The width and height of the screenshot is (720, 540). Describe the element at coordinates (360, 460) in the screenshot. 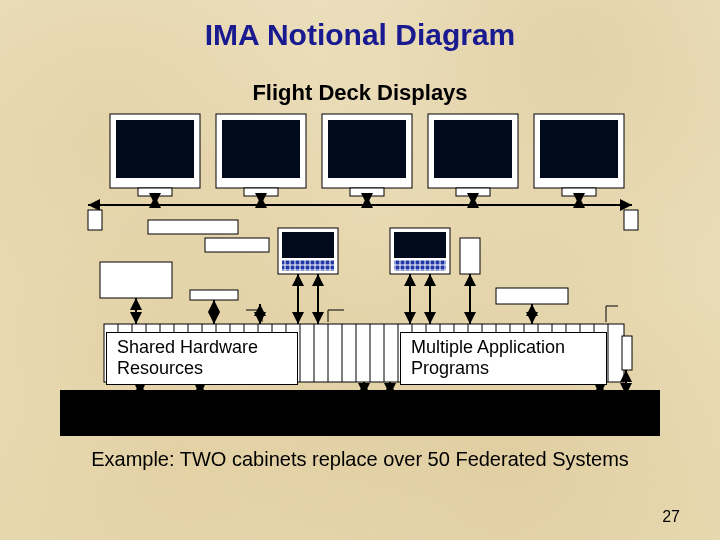

I see `example-caption: Example: TWO cabinets replace over 50 Fe…` at that location.